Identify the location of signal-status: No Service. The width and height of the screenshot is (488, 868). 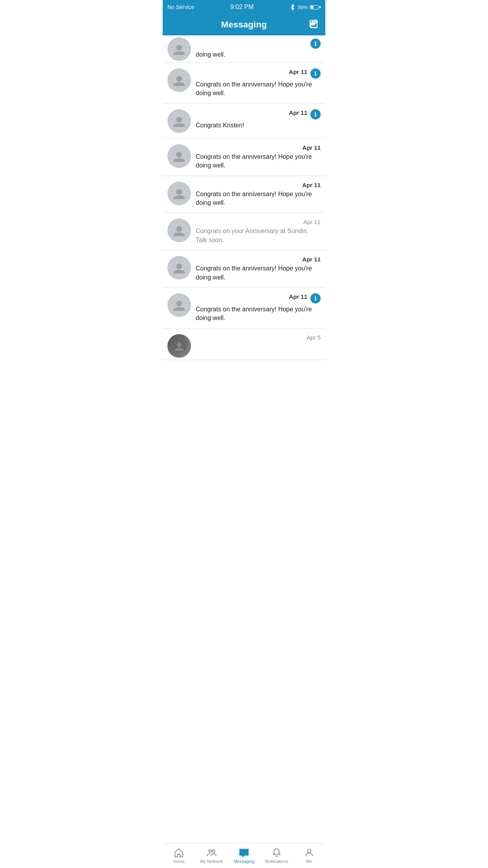
(181, 7).